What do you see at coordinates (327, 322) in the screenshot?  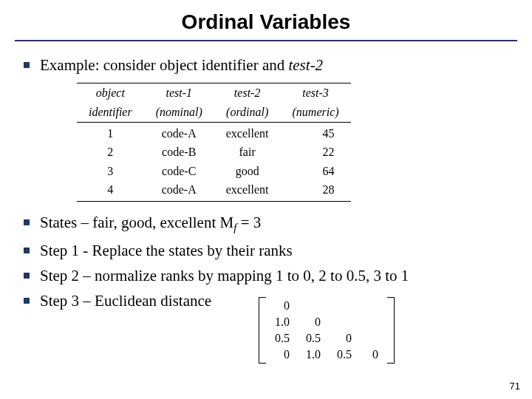 I see `matrix-row: 1.0 0` at bounding box center [327, 322].